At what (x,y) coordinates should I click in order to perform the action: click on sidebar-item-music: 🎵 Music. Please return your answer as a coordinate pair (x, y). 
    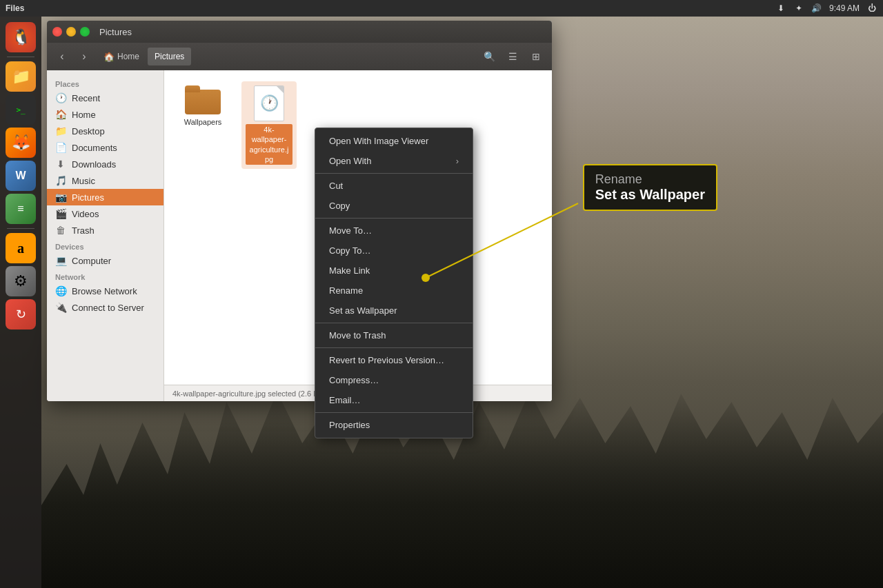
    Looking at the image, I should click on (105, 181).